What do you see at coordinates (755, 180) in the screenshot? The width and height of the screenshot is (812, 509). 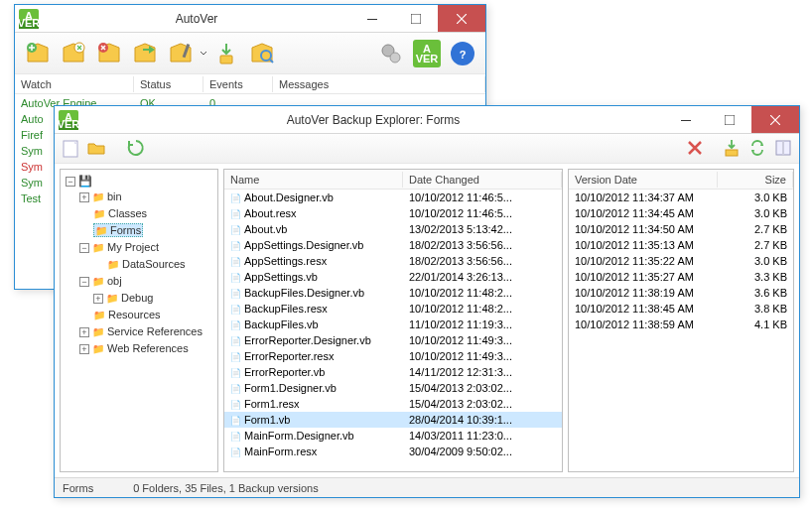 I see `header-size: Size` at bounding box center [755, 180].